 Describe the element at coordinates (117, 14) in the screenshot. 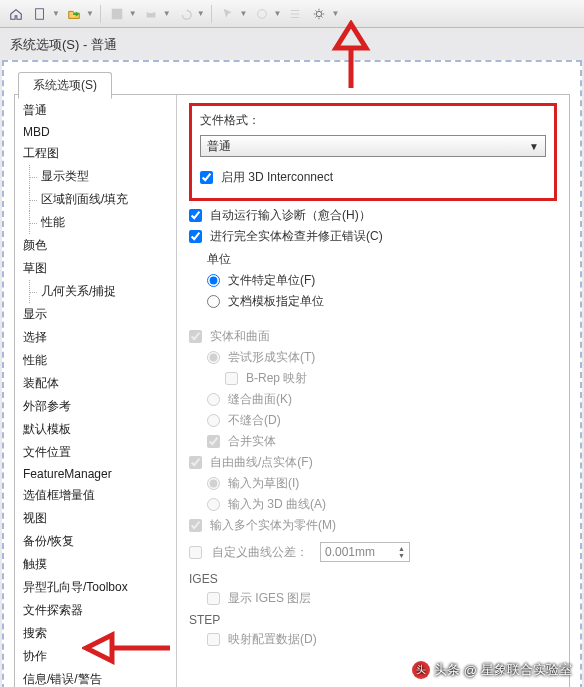

I see `save-icon` at that location.